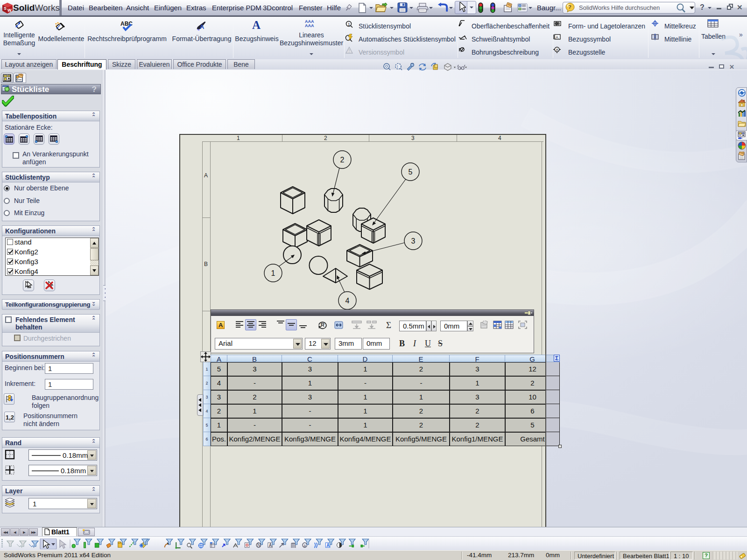 This screenshot has height=560, width=747. Describe the element at coordinates (414, 241) in the screenshot. I see `svg-text: 3` at that location.